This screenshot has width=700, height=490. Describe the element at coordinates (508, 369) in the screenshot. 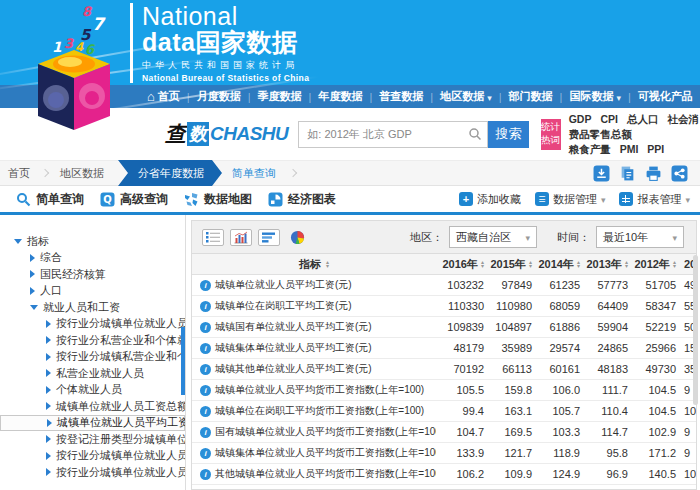

I see `value-cell: 66113` at that location.